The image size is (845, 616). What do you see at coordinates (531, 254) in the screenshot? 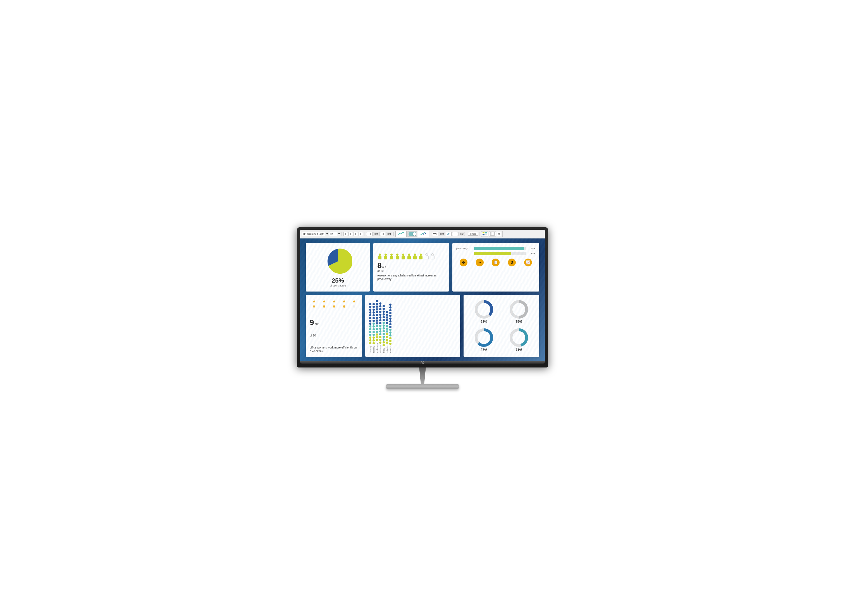
I see `bar-pct-2: 72%` at bounding box center [531, 254].